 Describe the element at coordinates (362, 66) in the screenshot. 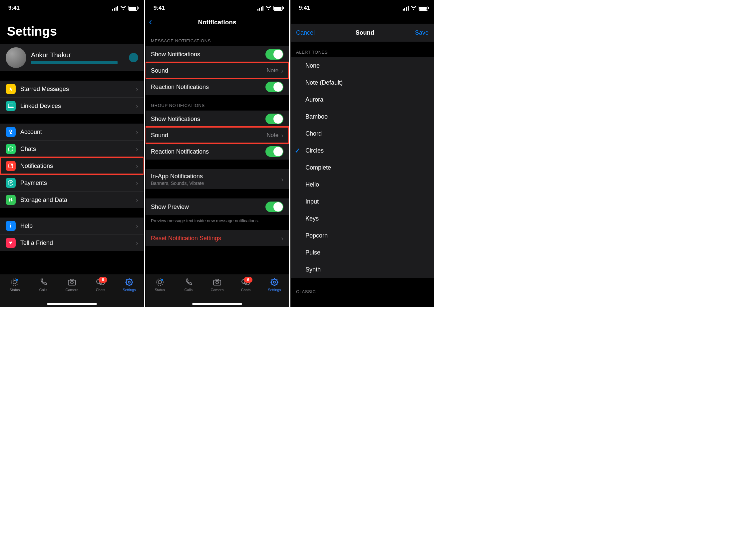

I see `tone-option: None` at that location.